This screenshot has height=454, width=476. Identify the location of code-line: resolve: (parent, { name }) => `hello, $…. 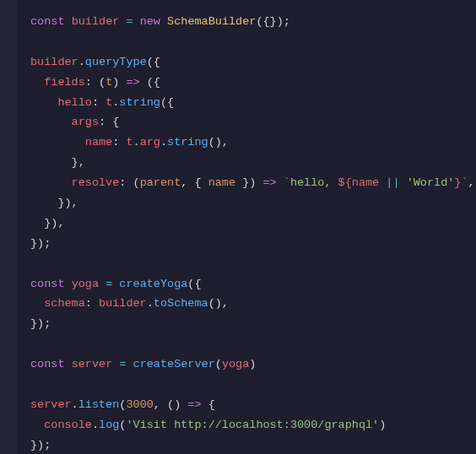
(253, 182).